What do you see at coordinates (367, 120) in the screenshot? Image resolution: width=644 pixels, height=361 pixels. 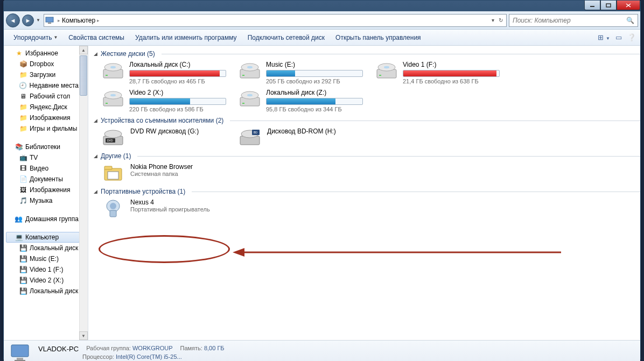 I see `category-removable: ◢Устройства со съемными носителями (2)` at bounding box center [367, 120].